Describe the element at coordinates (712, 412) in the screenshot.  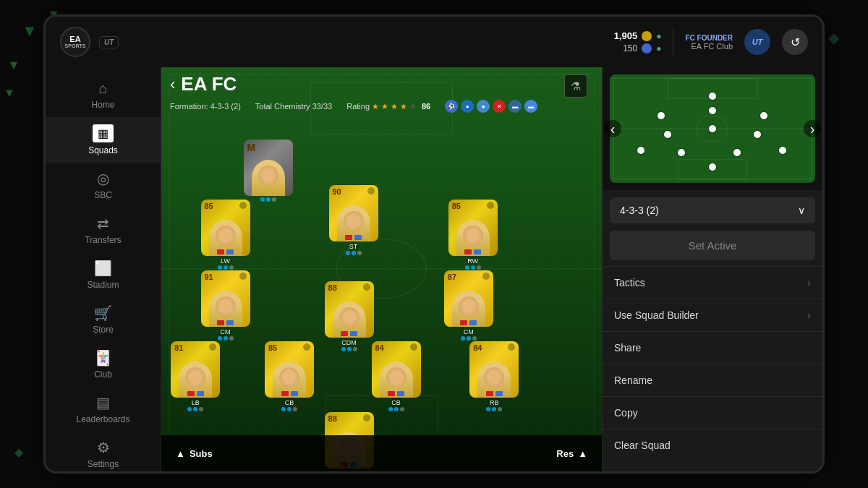
I see `menu-item-copy: Copy` at that location.